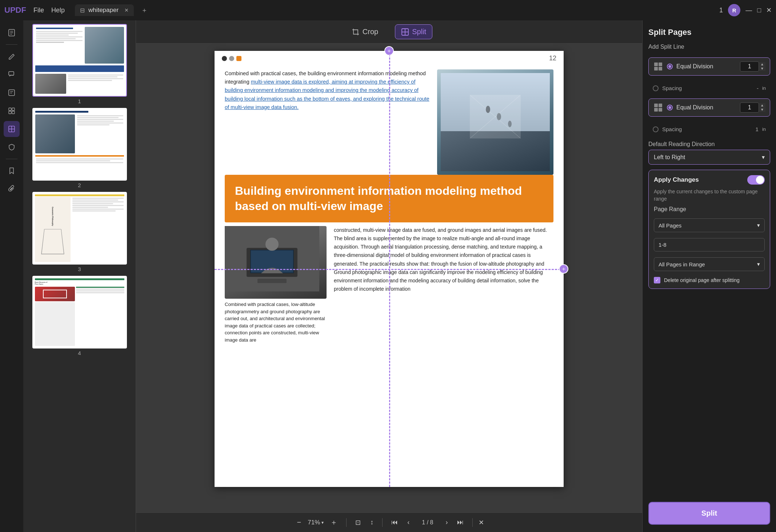  What do you see at coordinates (481, 523) in the screenshot?
I see `view-close-button: ✕` at bounding box center [481, 523].